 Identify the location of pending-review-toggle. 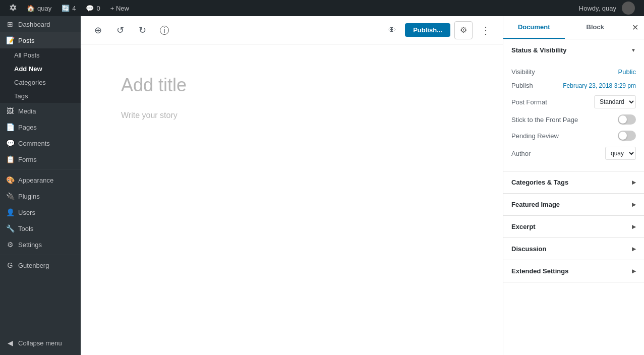
(627, 136).